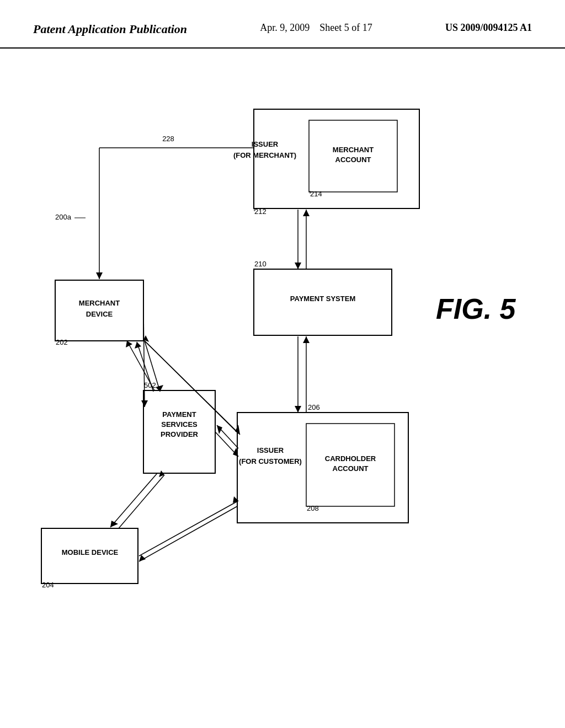 The image size is (565, 728). What do you see at coordinates (179, 415) in the screenshot?
I see `svg-text: PAYMENT` at bounding box center [179, 415].